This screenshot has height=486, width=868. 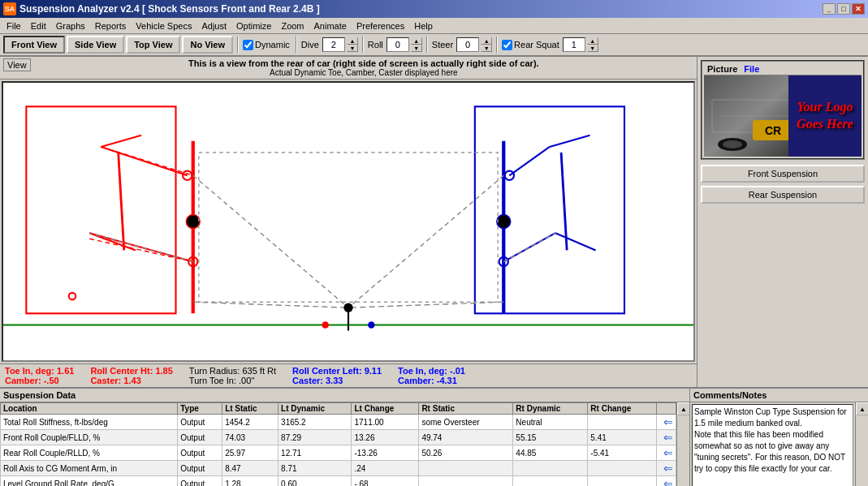 I want to click on scroll-track, so click(x=684, y=451).